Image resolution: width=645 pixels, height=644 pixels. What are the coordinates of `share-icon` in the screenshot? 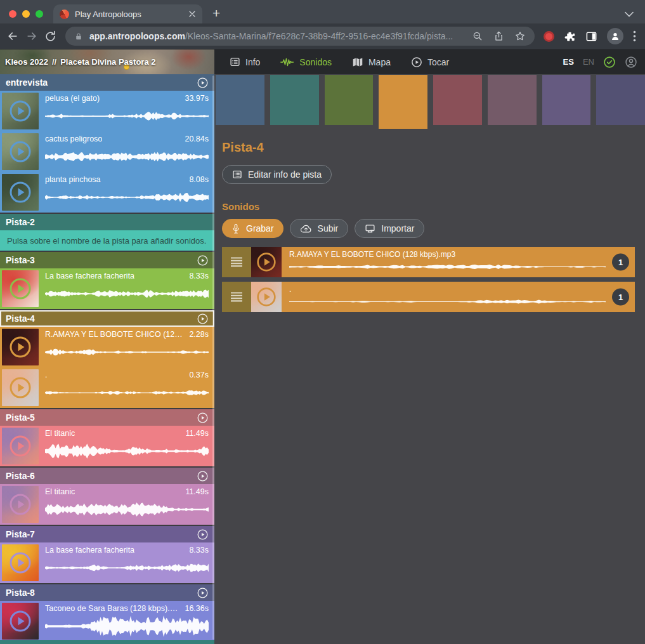 It's located at (498, 36).